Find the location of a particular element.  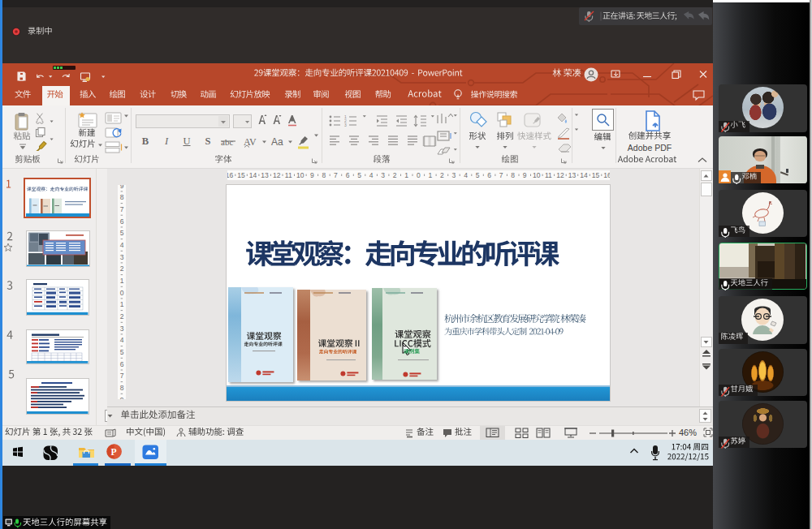

svg-text: Aa is located at coordinates (278, 142).